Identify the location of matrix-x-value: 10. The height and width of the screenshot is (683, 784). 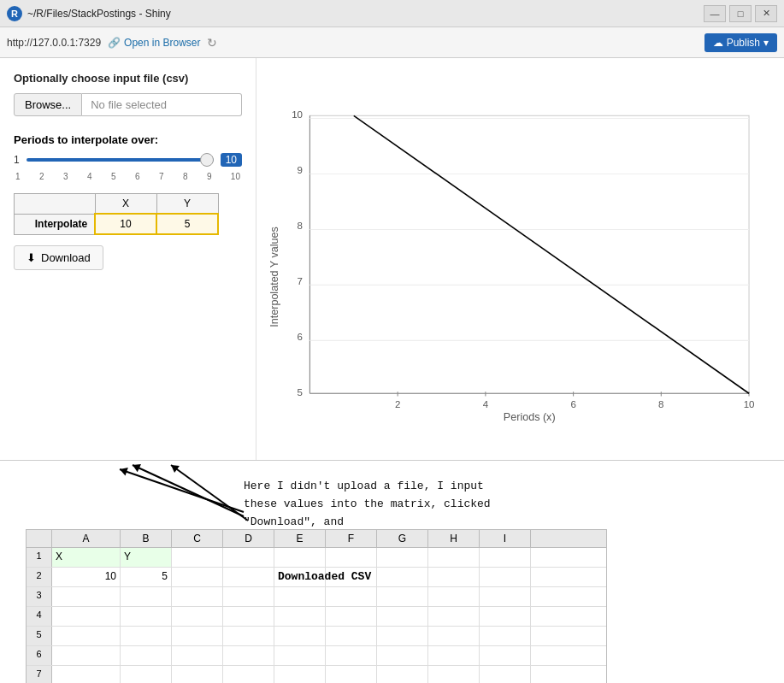
(126, 224).